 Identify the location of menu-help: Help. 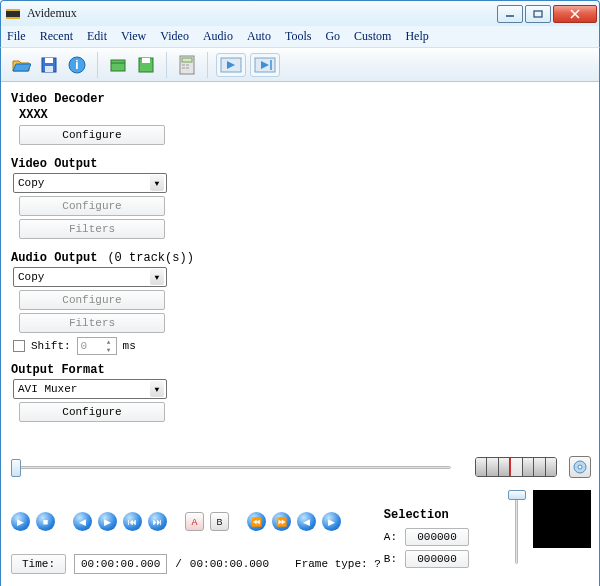
(416, 36).